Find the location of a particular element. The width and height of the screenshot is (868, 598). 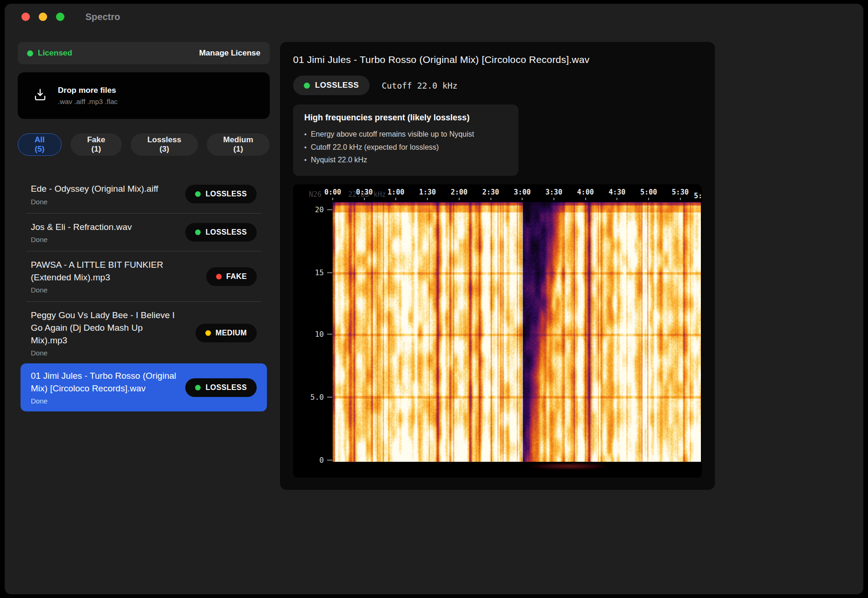

time-label-text: 5:30 is located at coordinates (680, 192).